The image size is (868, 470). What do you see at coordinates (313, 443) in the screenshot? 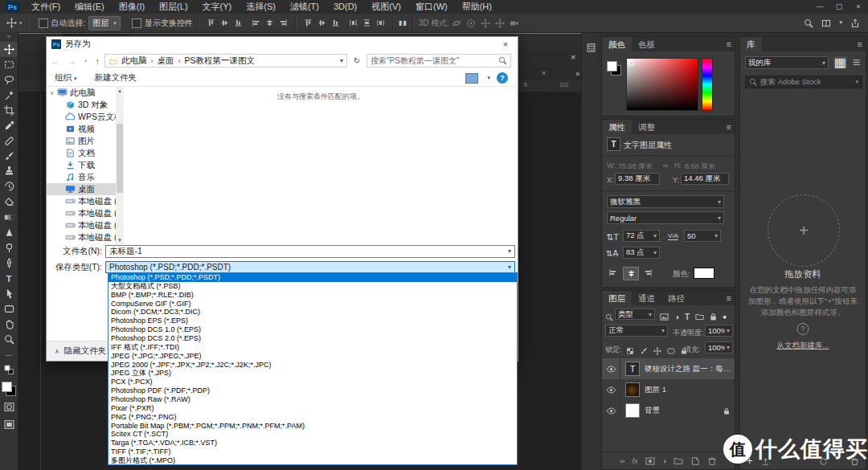
I see `format-option: Targa (*.TGA;*.VDA;*.ICB;*.VST)` at bounding box center [313, 443].